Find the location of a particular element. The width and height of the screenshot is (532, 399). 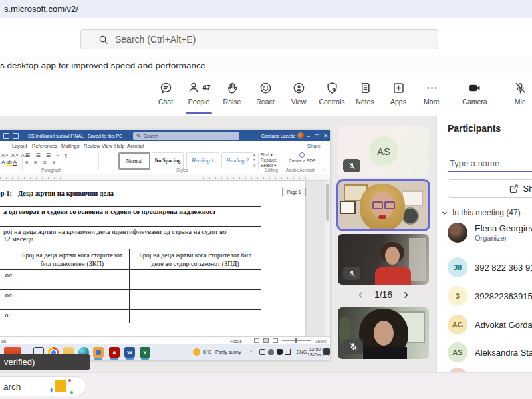

shared-weather-temp: 6°C is located at coordinates (207, 352).